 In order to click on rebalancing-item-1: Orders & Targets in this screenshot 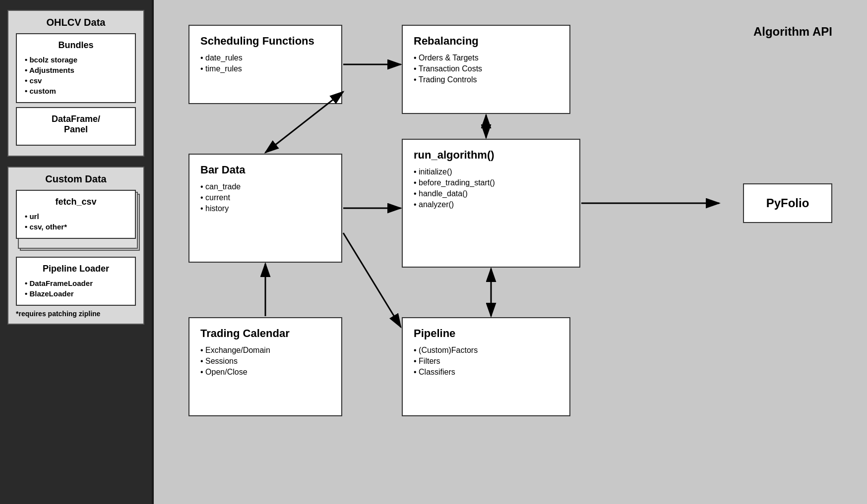, I will do `click(486, 58)`.